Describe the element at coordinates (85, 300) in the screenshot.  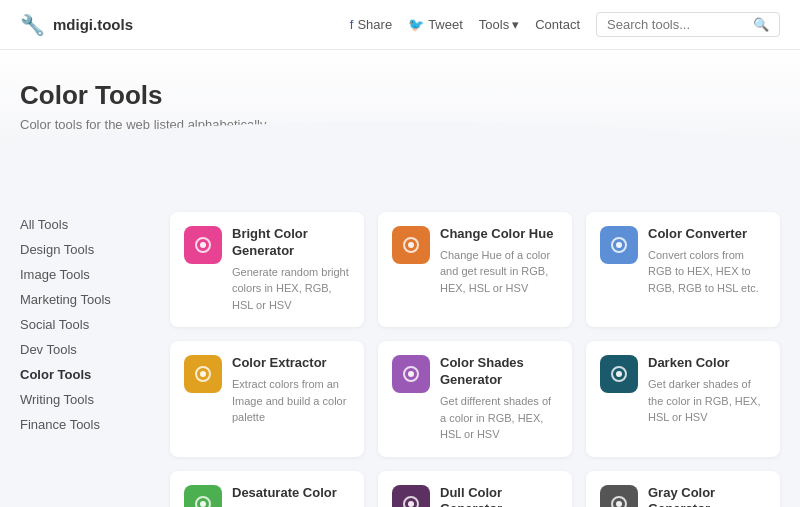
I see `sidebar-item-marketing-tools: Marketing Tools` at that location.